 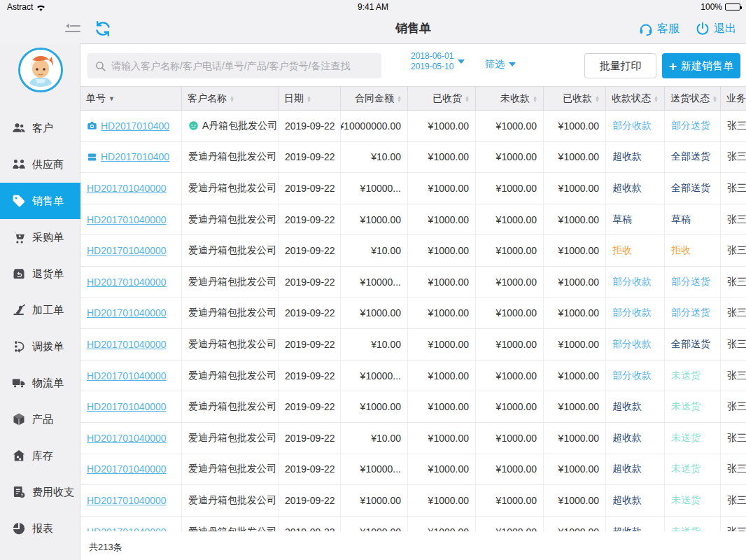 What do you see at coordinates (575, 98) in the screenshot?
I see `column-header-已收款: 已收款▲▼` at bounding box center [575, 98].